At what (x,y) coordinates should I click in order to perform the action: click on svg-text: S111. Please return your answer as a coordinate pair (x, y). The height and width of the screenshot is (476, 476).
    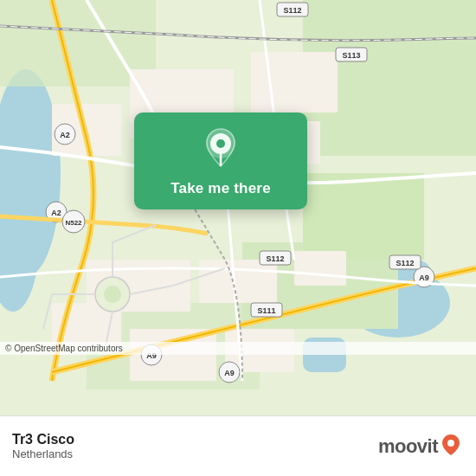
    Looking at the image, I should click on (267, 311).